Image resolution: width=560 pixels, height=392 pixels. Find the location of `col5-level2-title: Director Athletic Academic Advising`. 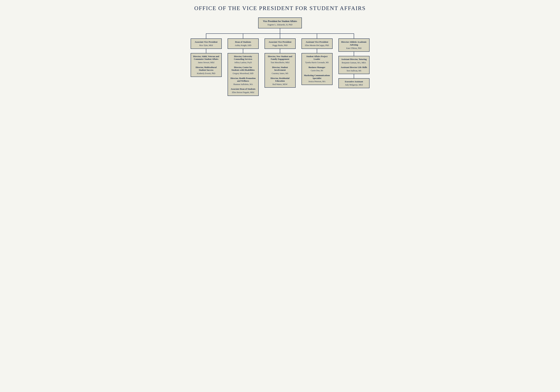

col5-level2-title: Director Athletic Academic Advising is located at coordinates (354, 43).